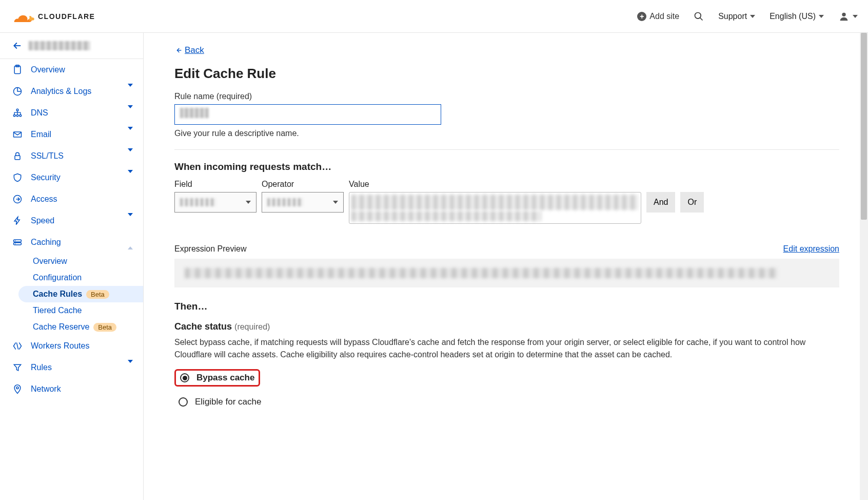  What do you see at coordinates (661, 202) in the screenshot?
I see `and-button: And` at bounding box center [661, 202].